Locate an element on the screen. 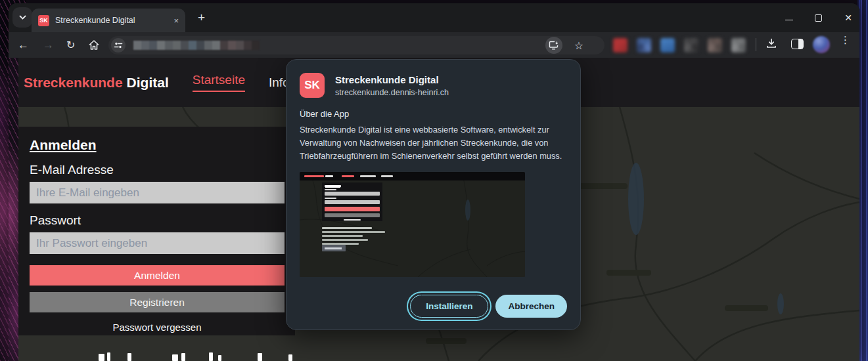 The image size is (868, 361). maximize-button is located at coordinates (819, 18).